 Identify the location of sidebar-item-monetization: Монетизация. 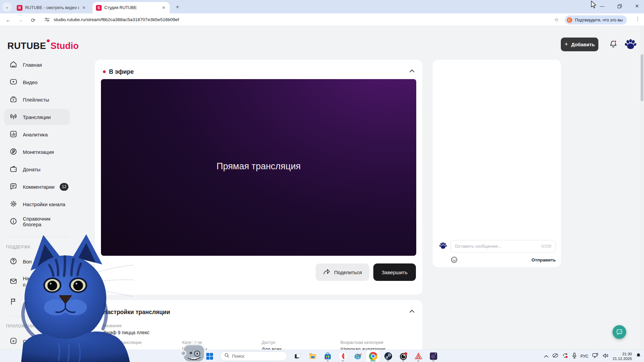
(37, 152).